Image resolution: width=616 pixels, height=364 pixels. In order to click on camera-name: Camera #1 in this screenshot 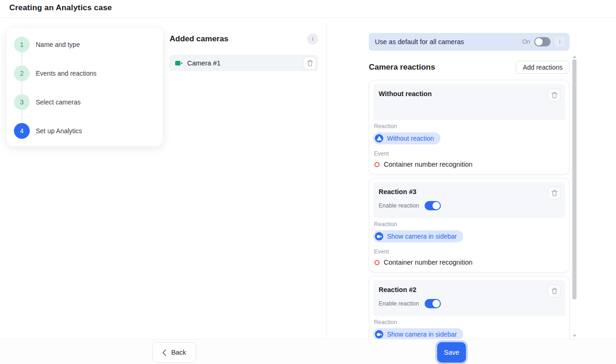, I will do `click(243, 63)`.